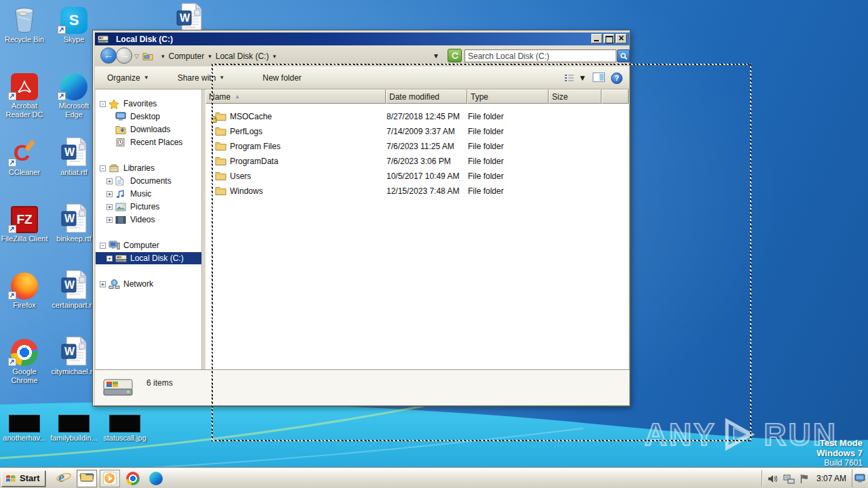  I want to click on address-history-dropdown-icon: ▼, so click(436, 56).